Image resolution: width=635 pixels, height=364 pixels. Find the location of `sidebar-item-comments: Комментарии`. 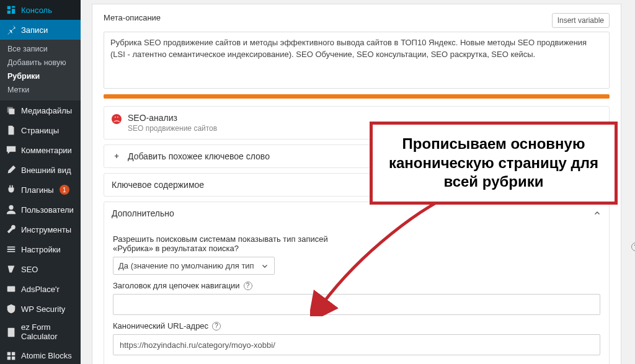

sidebar-item-comments: Комментарии is located at coordinates (40, 150).